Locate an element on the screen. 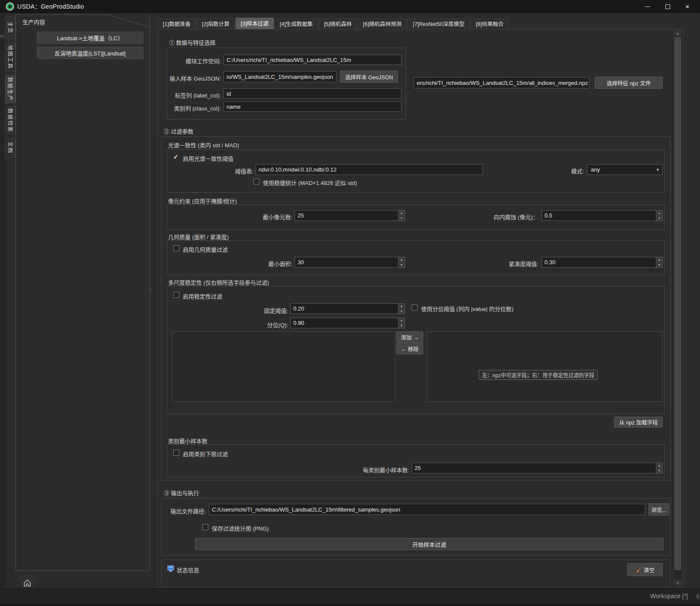 Image resolution: width=700 pixels, height=606 pixels. min-pixels-stepper: 25▲▼ is located at coordinates (350, 216).